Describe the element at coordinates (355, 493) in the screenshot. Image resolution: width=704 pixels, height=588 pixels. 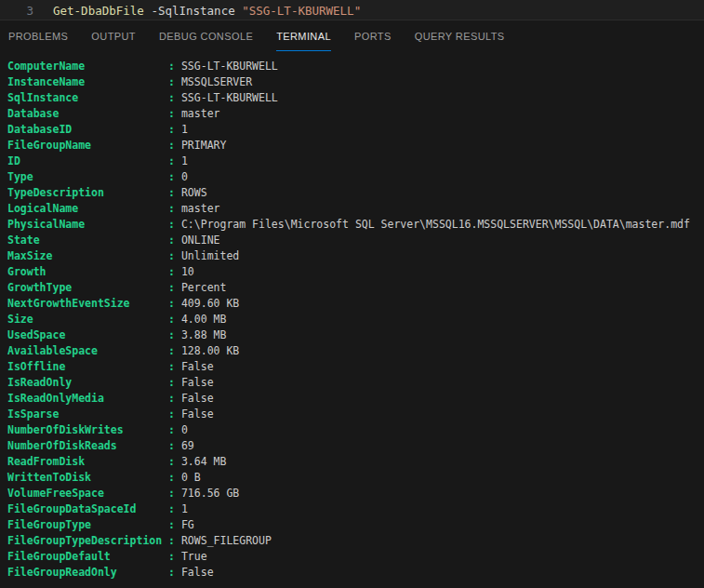
I see `terminal-row: VolumeFreeSpace : 716.56 GB` at that location.